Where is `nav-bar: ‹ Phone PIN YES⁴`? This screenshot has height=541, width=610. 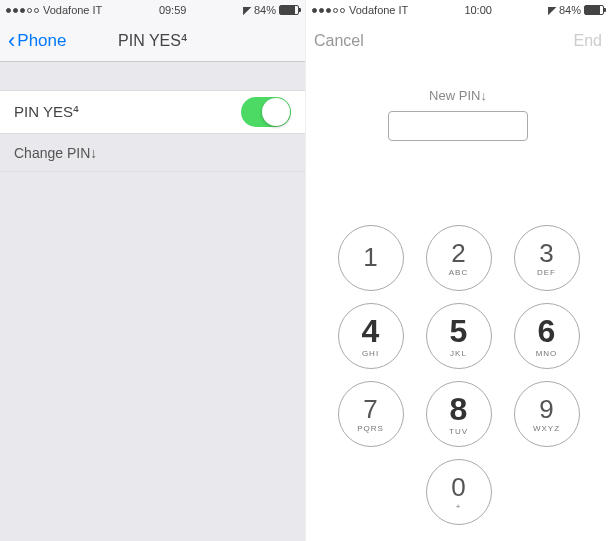 nav-bar: ‹ Phone PIN YES⁴ is located at coordinates (152, 41).